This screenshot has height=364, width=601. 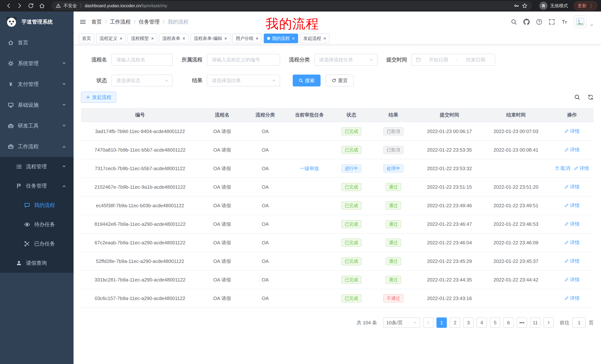 I want to click on submit-time-range-picker: 开始日期 - 结束日期, so click(x=453, y=60).